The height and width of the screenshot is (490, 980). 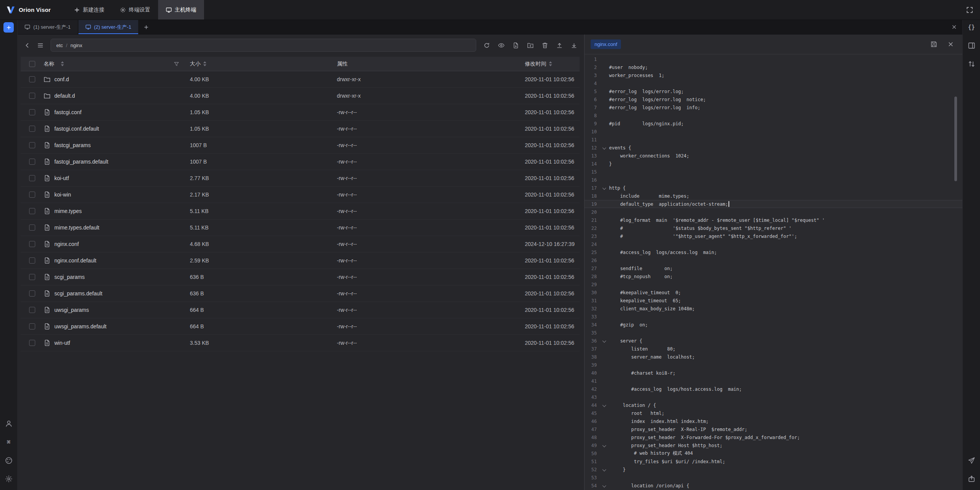 I want to click on file-row: fastcgi.conf.default 1.05 KB -rw-r--r-- …, so click(x=300, y=129).